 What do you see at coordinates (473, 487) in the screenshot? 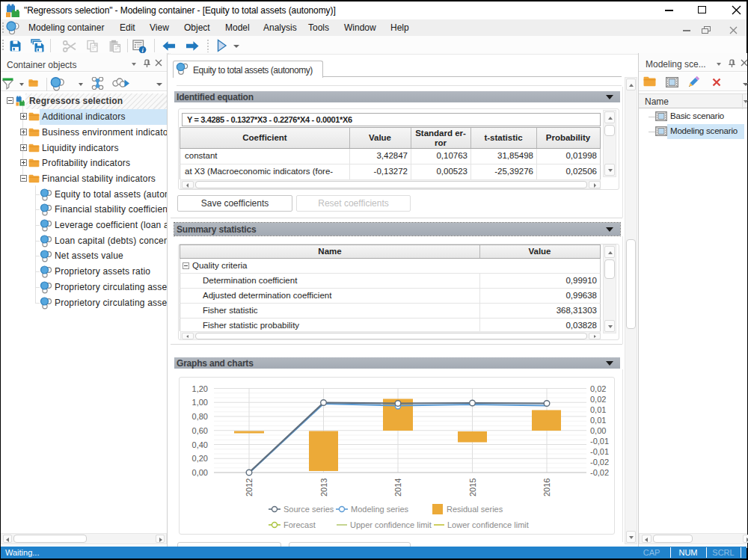
I see `svg-text: 2015` at bounding box center [473, 487].